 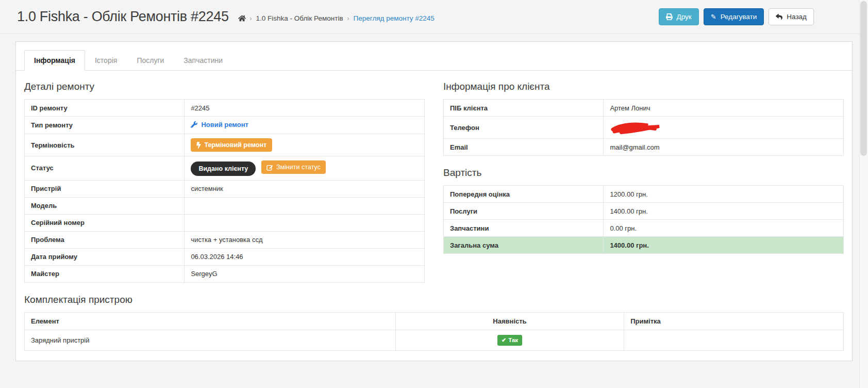 What do you see at coordinates (151, 60) in the screenshot?
I see `tab-services: Послуги` at bounding box center [151, 60].